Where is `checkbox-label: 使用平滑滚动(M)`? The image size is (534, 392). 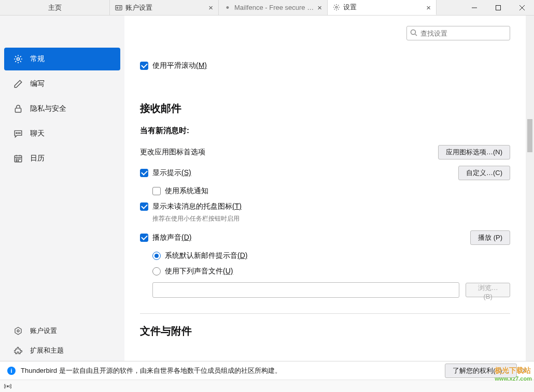 checkbox-label: 使用平滑滚动(M) is located at coordinates (179, 66).